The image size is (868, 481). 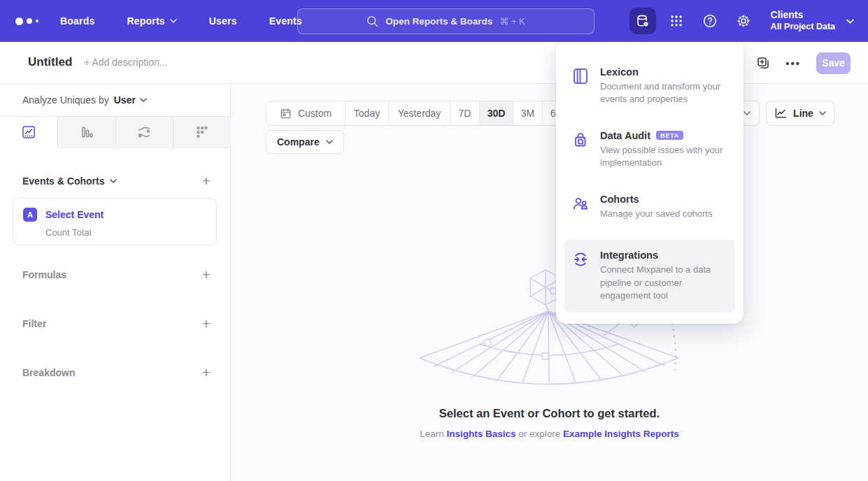 What do you see at coordinates (581, 259) in the screenshot?
I see `integrations-icon` at bounding box center [581, 259].